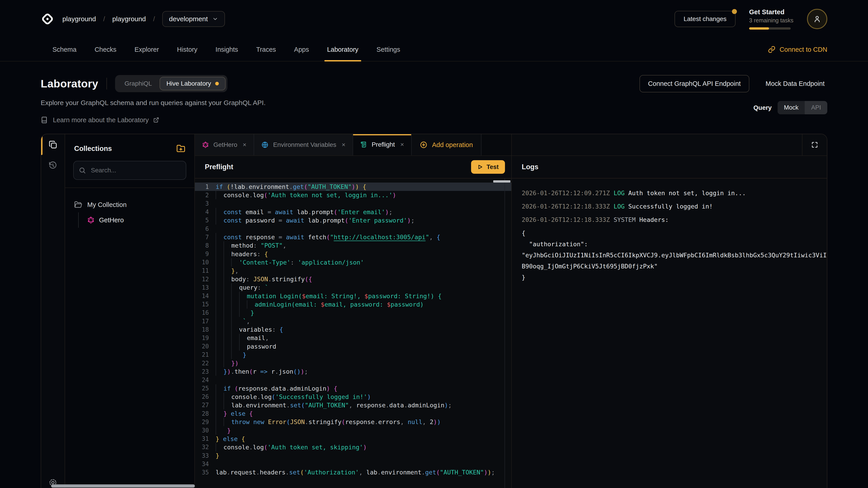 The image size is (868, 488). What do you see at coordinates (798, 50) in the screenshot?
I see `connect-to-cdn-link: Connect to CDN` at bounding box center [798, 50].